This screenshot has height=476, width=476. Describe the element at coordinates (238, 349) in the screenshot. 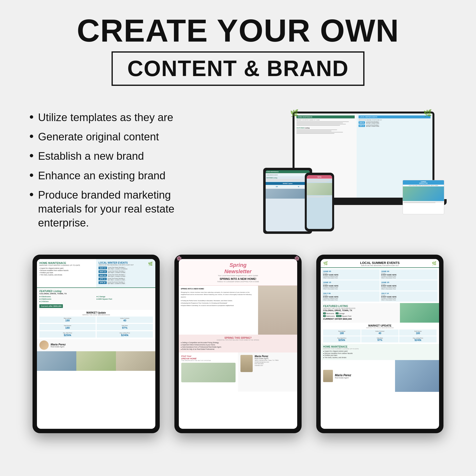

I see `t2-tip-4: ● Enlist the Help of an Real Estate Prof…` at that location.